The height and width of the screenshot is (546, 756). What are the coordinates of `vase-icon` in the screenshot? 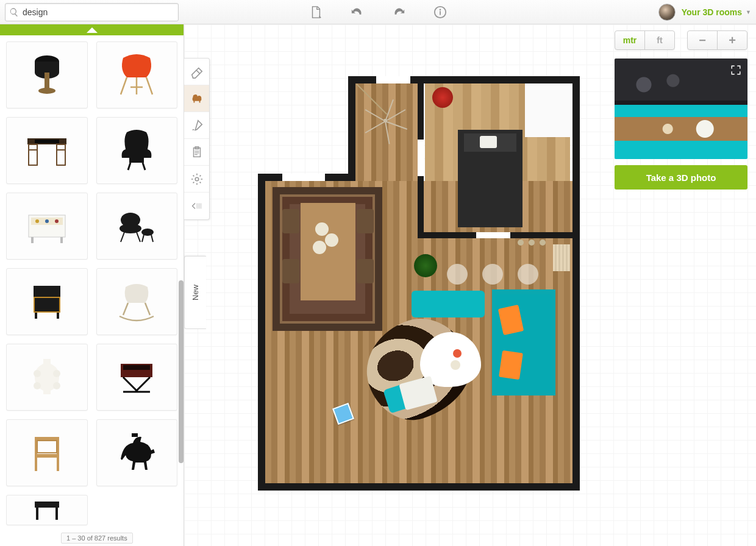 It's located at (47, 377).